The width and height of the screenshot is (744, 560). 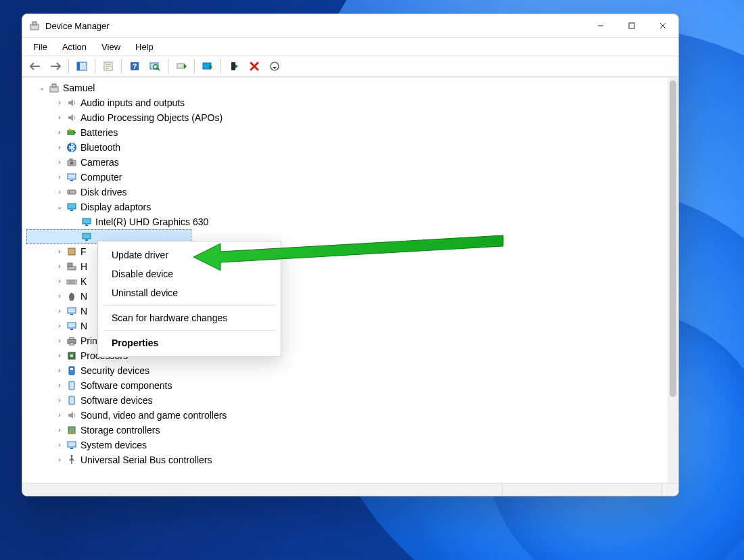 What do you see at coordinates (189, 318) in the screenshot?
I see `ctx-scan-hardware: Scan for hardware changes` at bounding box center [189, 318].